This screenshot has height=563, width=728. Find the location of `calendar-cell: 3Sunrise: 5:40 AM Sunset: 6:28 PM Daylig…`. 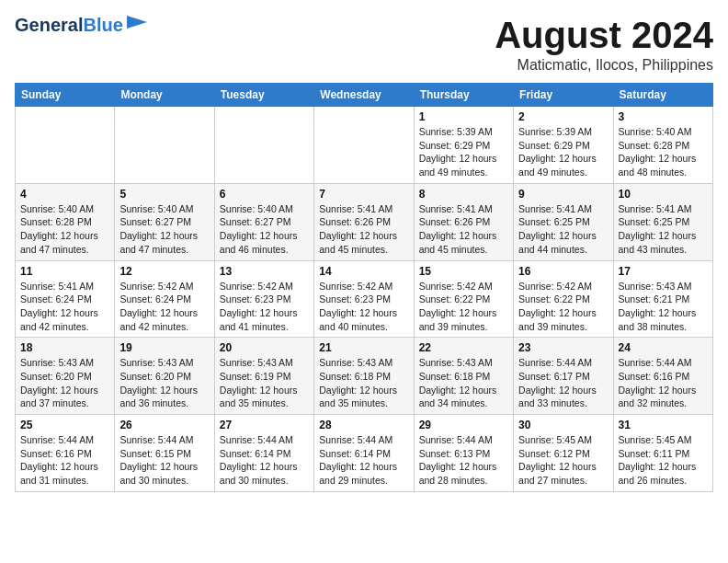

calendar-cell: 3Sunrise: 5:40 AM Sunset: 6:28 PM Daylig… is located at coordinates (663, 145).